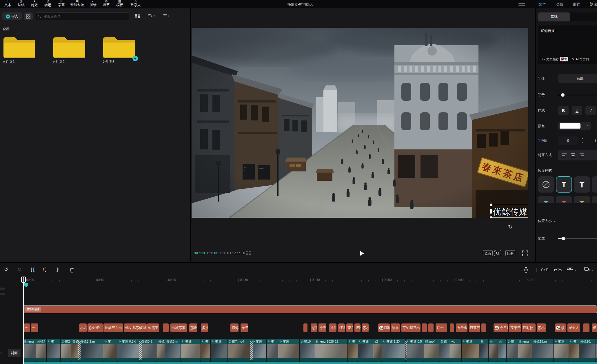 Image resolution: width=597 pixels, height=364 pixels. I want to click on video-clip: 分镜3-2, so click(148, 350).